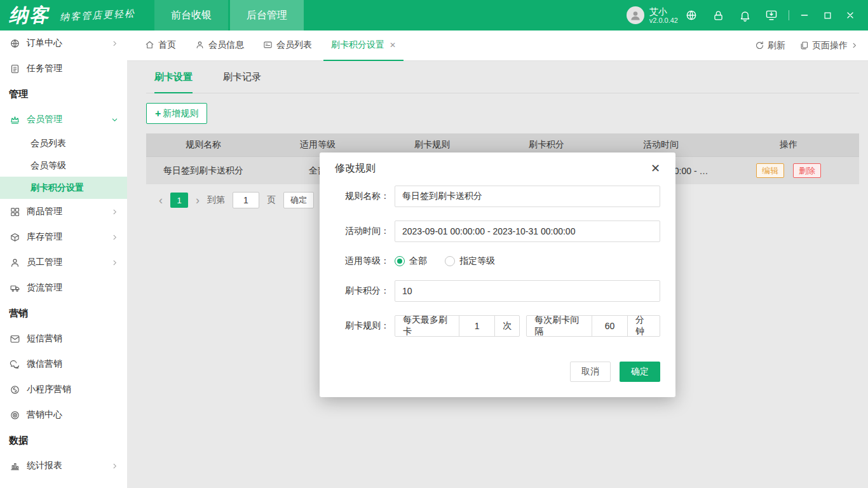 The height and width of the screenshot is (488, 868). What do you see at coordinates (789, 15) in the screenshot?
I see `header-divider` at bounding box center [789, 15].